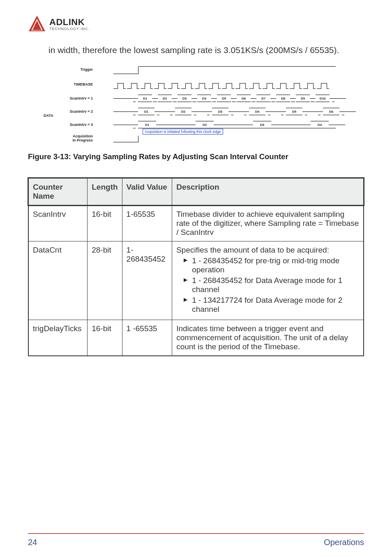 Image resolution: width=392 pixels, height=557 pixels. Describe the element at coordinates (196, 104) in the screenshot. I see `timing-diagram: Trigger TIMEBASE DATA ScanIntrv = 1 D1D2…` at that location.